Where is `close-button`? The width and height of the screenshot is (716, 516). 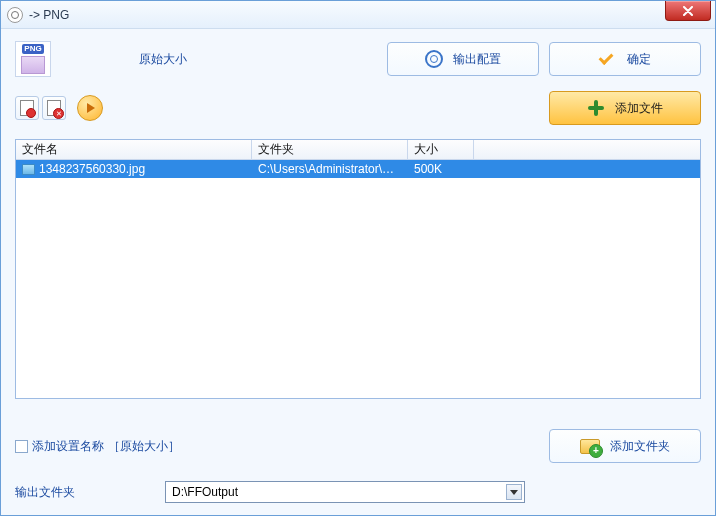
close-button is located at coordinates (688, 11).